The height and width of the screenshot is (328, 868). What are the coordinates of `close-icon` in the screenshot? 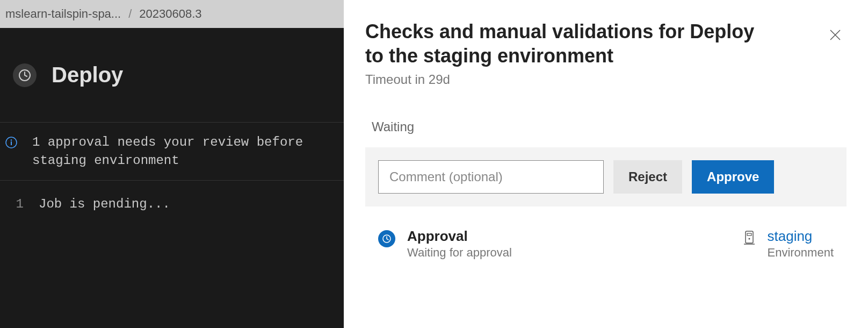 It's located at (835, 35).